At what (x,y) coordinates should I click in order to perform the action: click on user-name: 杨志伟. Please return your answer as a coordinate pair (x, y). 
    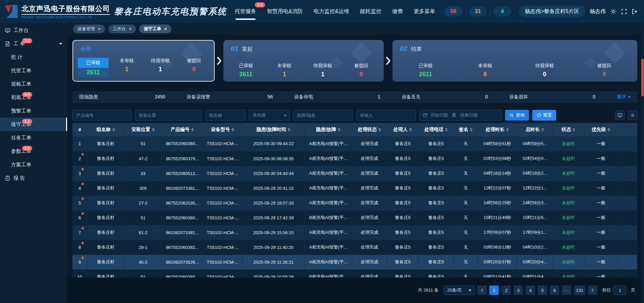
    Looking at the image, I should click on (598, 11).